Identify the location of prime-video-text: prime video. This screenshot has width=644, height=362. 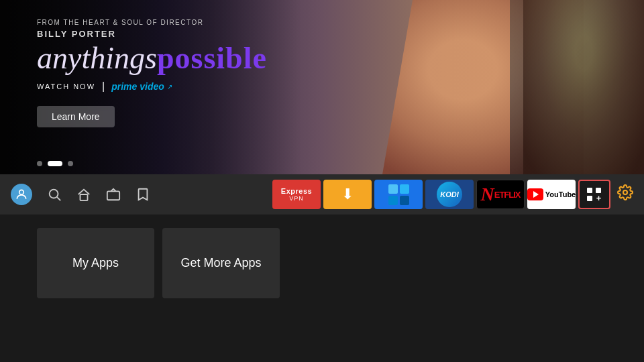
(138, 86).